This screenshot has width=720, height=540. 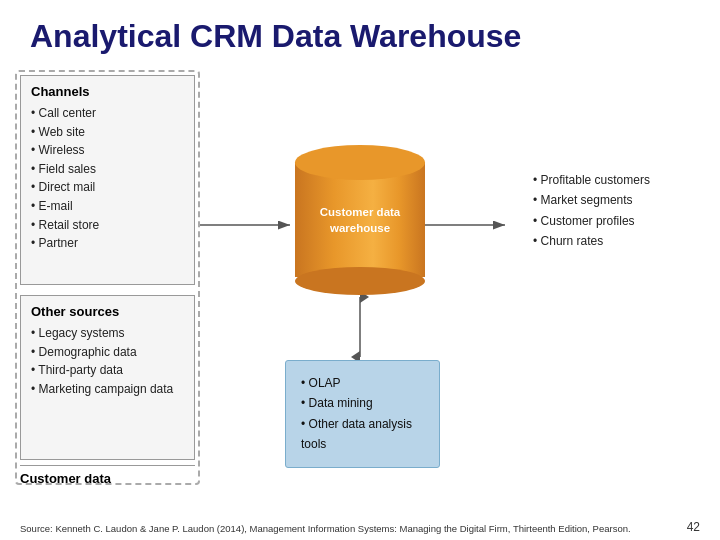 What do you see at coordinates (108, 92) in the screenshot?
I see `channels-title: Channels` at bounding box center [108, 92].